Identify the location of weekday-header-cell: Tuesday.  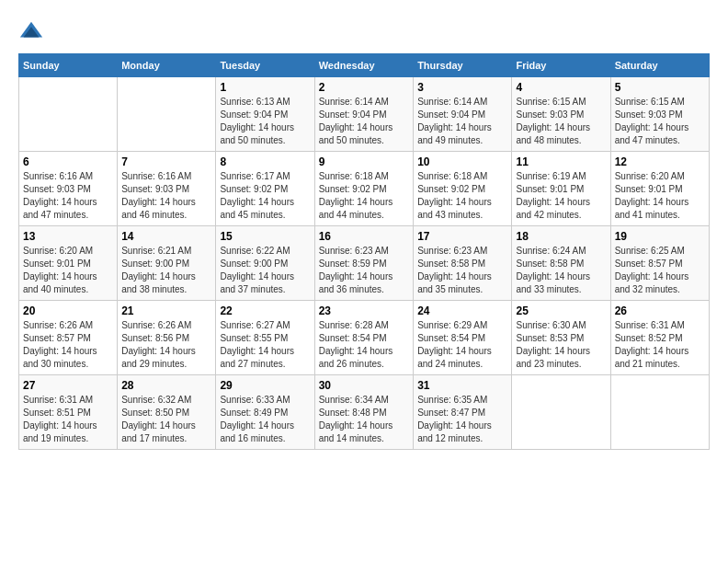
(265, 66).